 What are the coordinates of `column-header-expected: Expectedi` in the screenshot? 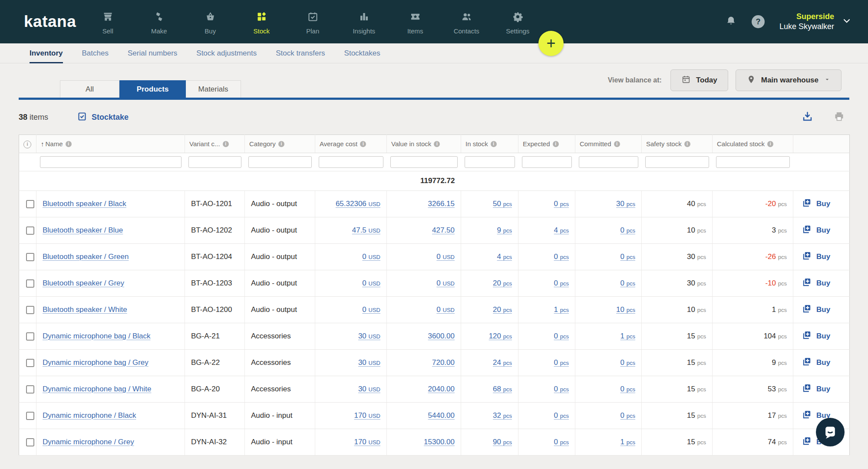 It's located at (547, 144).